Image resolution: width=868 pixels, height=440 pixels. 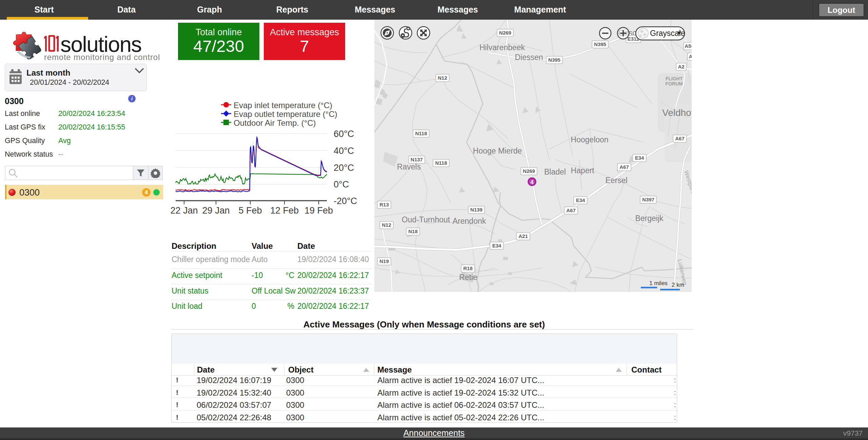 I want to click on svg-text: N397, so click(x=648, y=199).